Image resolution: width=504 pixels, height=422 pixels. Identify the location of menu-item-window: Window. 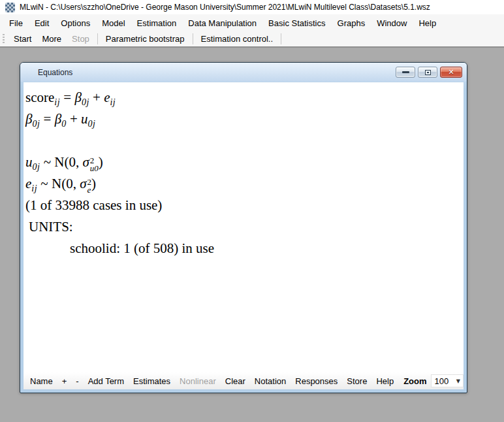
(392, 24).